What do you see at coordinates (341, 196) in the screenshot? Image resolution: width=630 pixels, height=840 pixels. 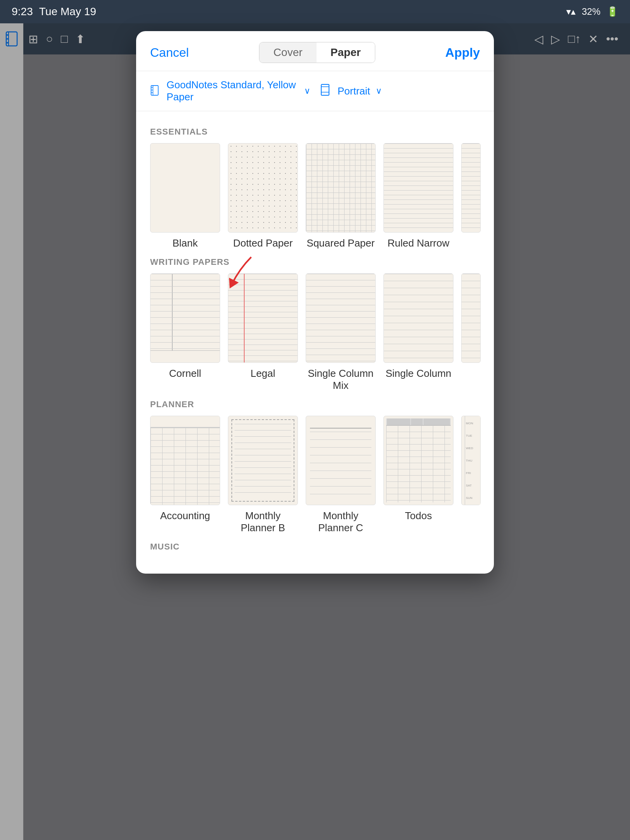 I see `paper-item-squared: Squared Paper` at bounding box center [341, 196].